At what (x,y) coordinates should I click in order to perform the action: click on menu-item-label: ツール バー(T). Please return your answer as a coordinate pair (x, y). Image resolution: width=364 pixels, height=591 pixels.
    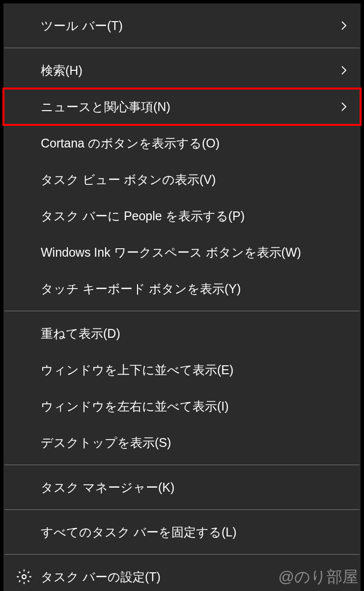
    Looking at the image, I should click on (190, 26).